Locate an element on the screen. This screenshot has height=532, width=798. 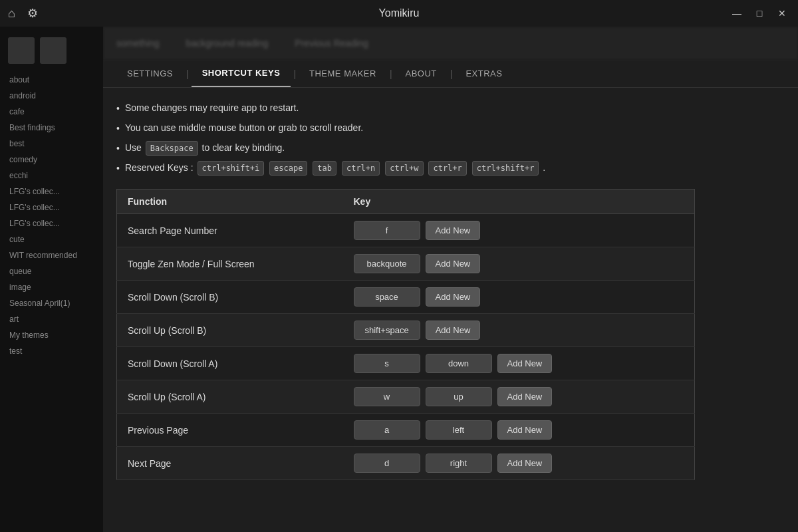
key-cell-4: shift+space Add New is located at coordinates (519, 330).